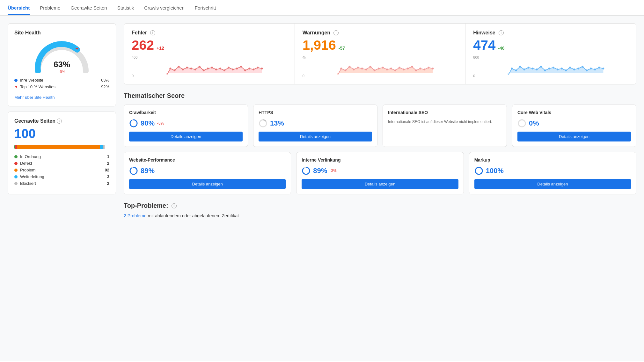  What do you see at coordinates (26, 163) in the screenshot?
I see `gecrawlte-legend-label: Defekt` at bounding box center [26, 163].